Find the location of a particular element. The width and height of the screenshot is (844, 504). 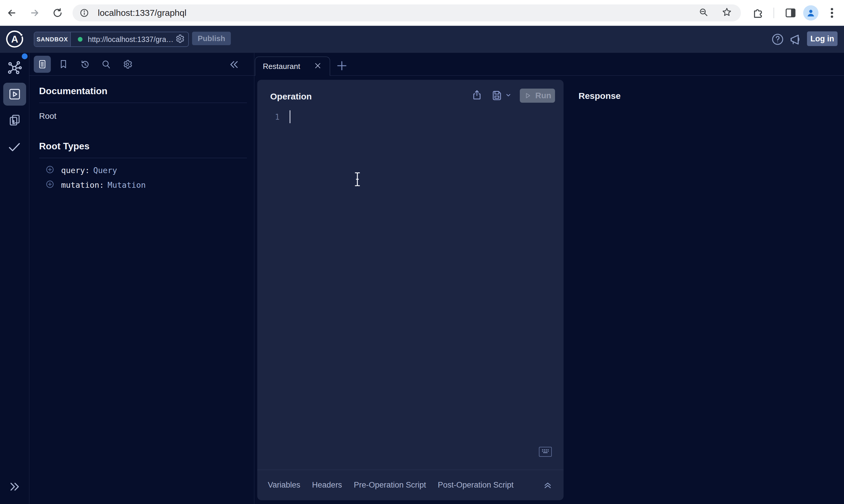

apollo-header: A SANDBOX http://localhost:1337/gra… Pub… is located at coordinates (422, 39).